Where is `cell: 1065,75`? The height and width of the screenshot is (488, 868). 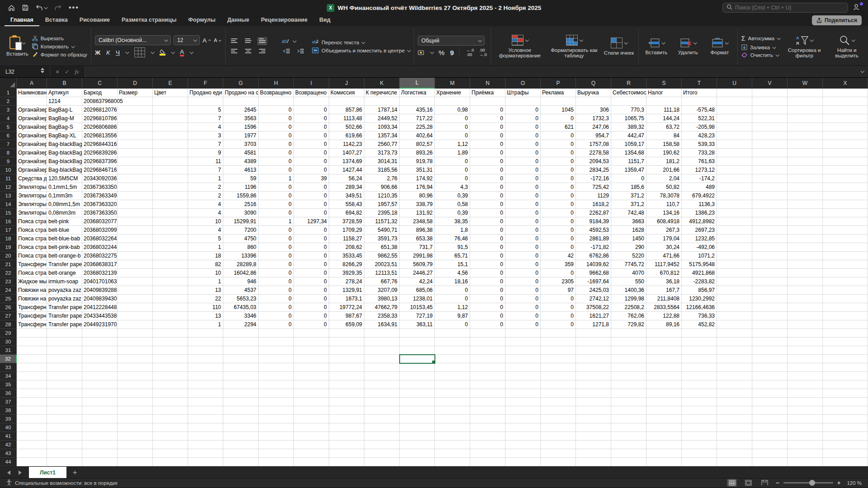
cell: 1065,75 is located at coordinates (629, 118).